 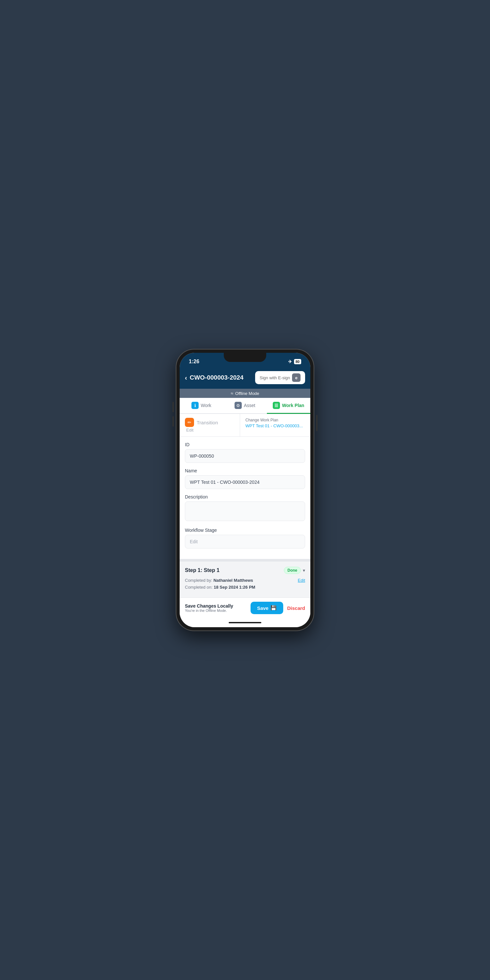 What do you see at coordinates (245, 538) in the screenshot?
I see `workflow-stage-field-group: Workflow Stage Edit` at bounding box center [245, 538].